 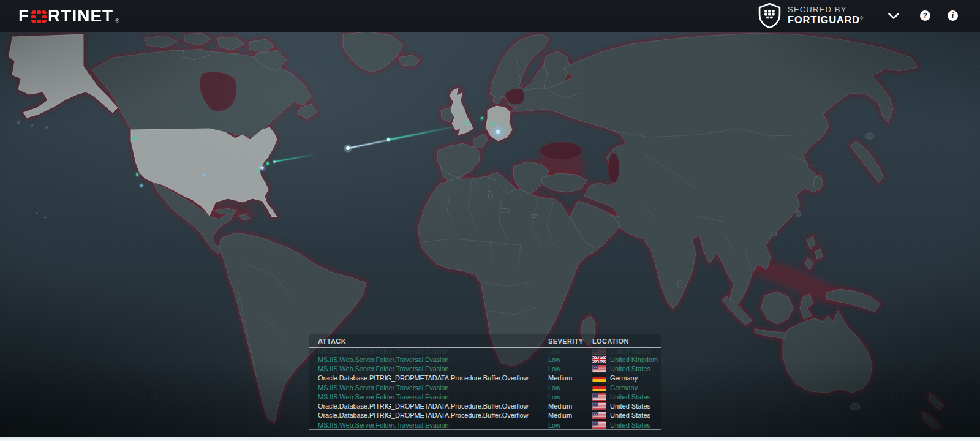 I want to click on fortinet-logo-text-right: RTINET, so click(x=81, y=16).